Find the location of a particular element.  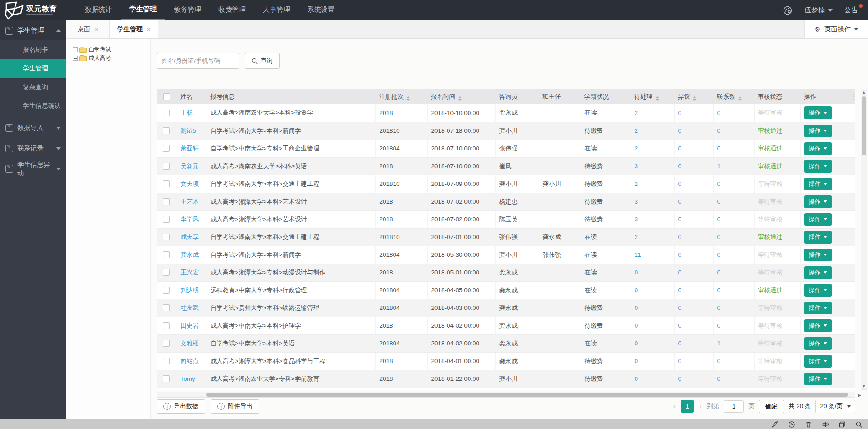

student-name-link: 刘达明 is located at coordinates (190, 290).